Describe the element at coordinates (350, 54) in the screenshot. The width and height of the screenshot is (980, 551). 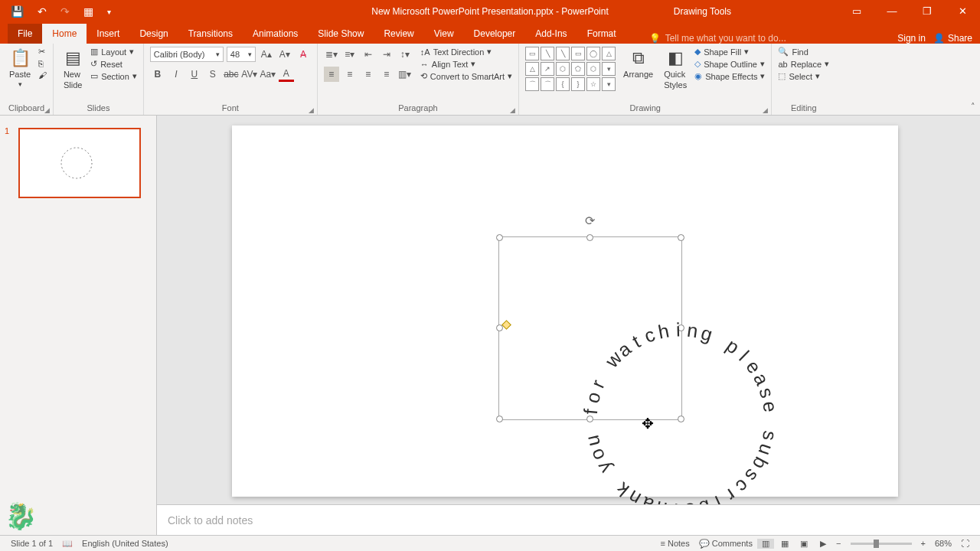
I see `numbering-icon: ≡▾` at that location.